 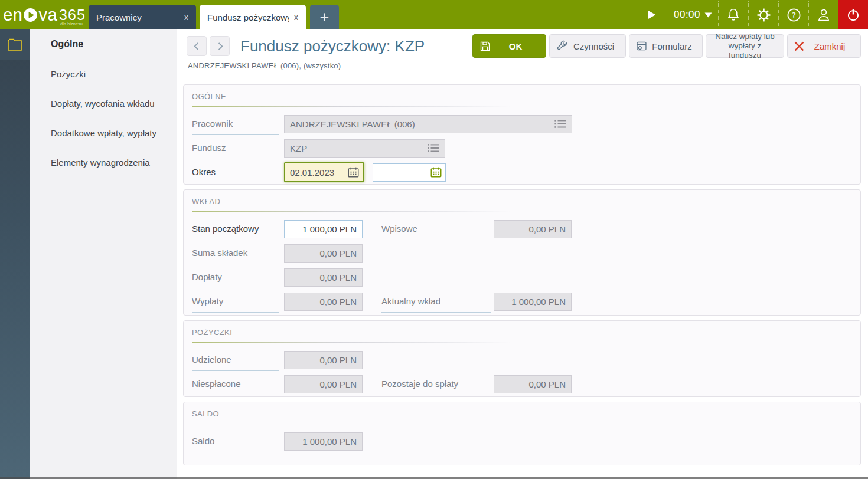 I want to click on module-folder-button, so click(x=15, y=45).